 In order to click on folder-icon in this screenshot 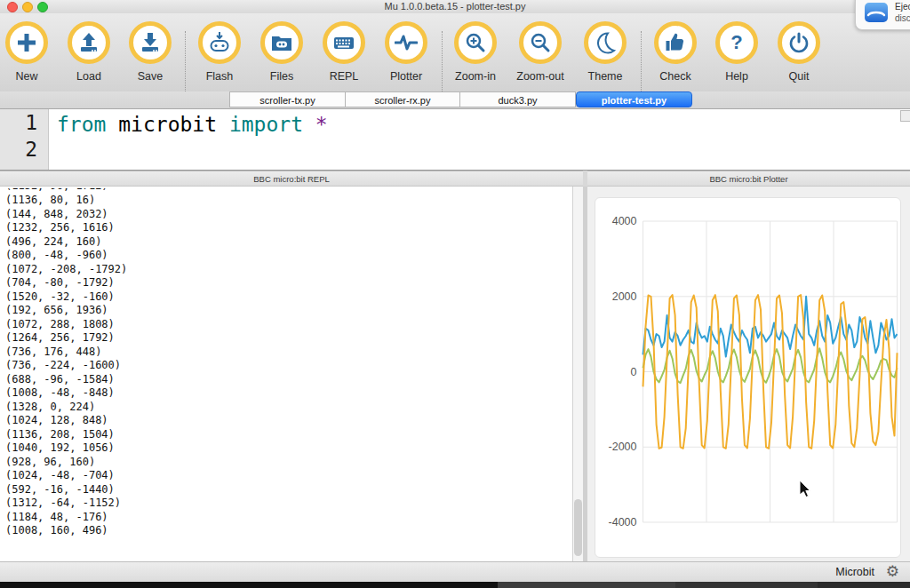, I will do `click(282, 43)`.